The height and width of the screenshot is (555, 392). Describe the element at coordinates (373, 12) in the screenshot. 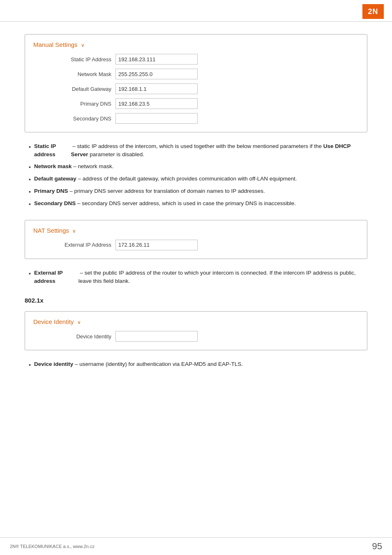

I see `logo: 2N` at that location.